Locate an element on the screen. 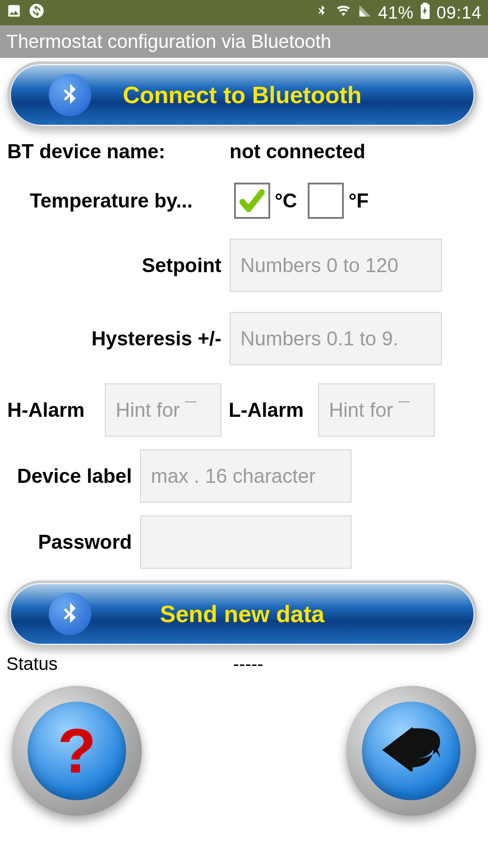  app-title: Thermostat configuration via Bluetooth is located at coordinates (169, 42).